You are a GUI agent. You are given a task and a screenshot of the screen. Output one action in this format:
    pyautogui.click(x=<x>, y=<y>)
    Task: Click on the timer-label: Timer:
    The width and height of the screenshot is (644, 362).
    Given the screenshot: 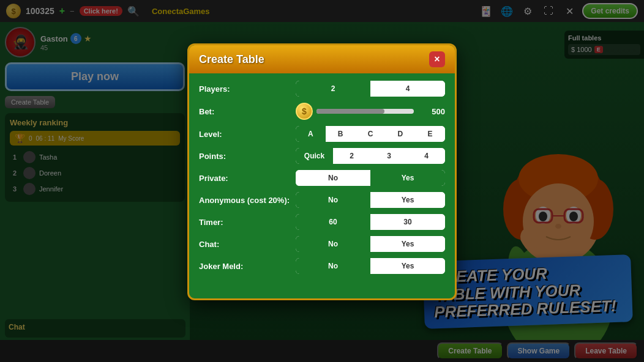 What is the action you would take?
    pyautogui.click(x=245, y=223)
    